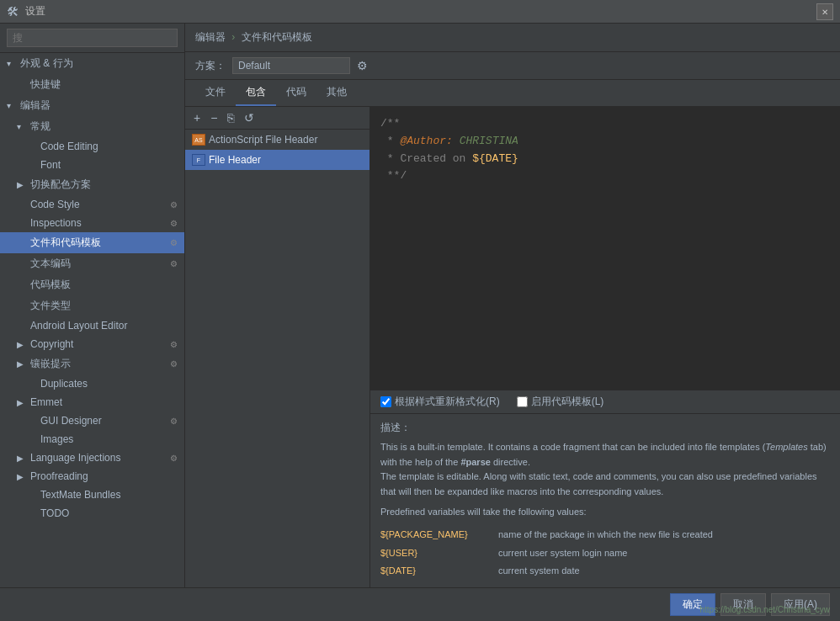 This screenshot has width=840, height=621. I want to click on app-icon: 🛠, so click(13, 12).